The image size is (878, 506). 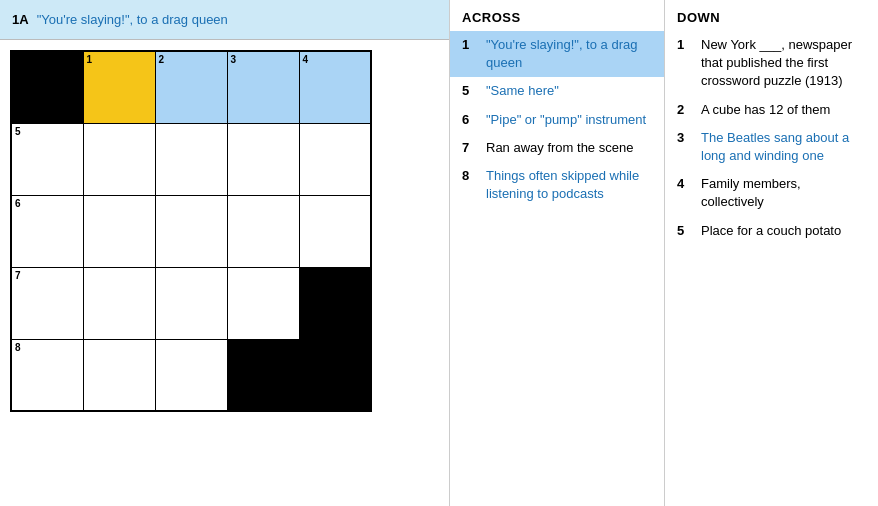 I want to click on down-clue-1-num: 1, so click(x=685, y=64).